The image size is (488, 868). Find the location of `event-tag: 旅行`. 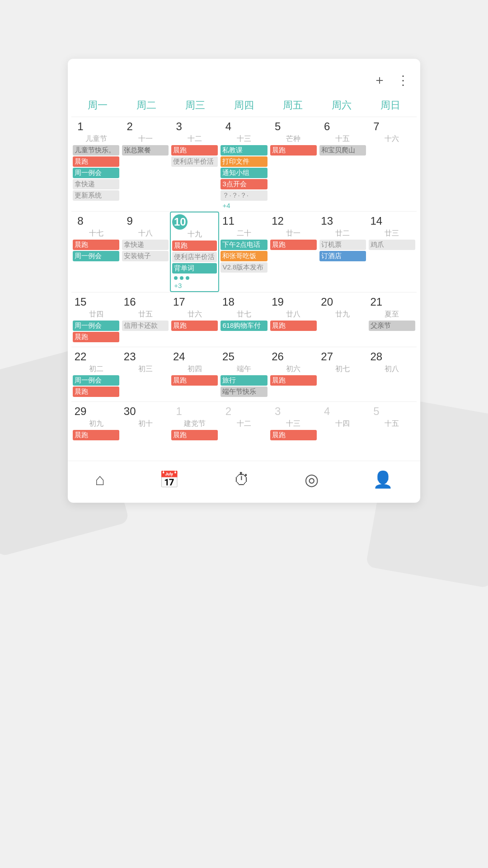

event-tag: 旅行 is located at coordinates (244, 381).